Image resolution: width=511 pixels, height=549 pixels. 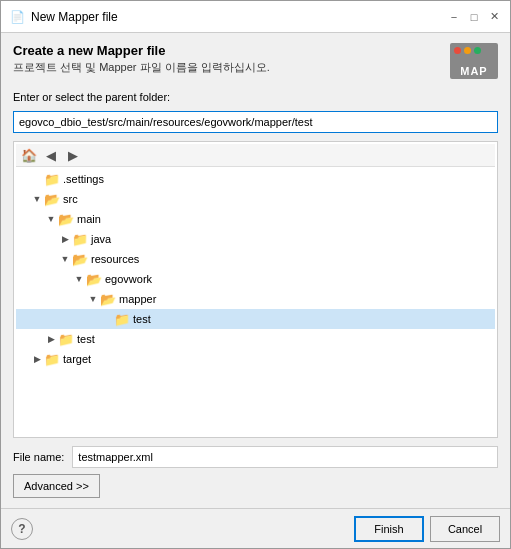 I want to click on tree-row: 📁 test, so click(x=256, y=339).